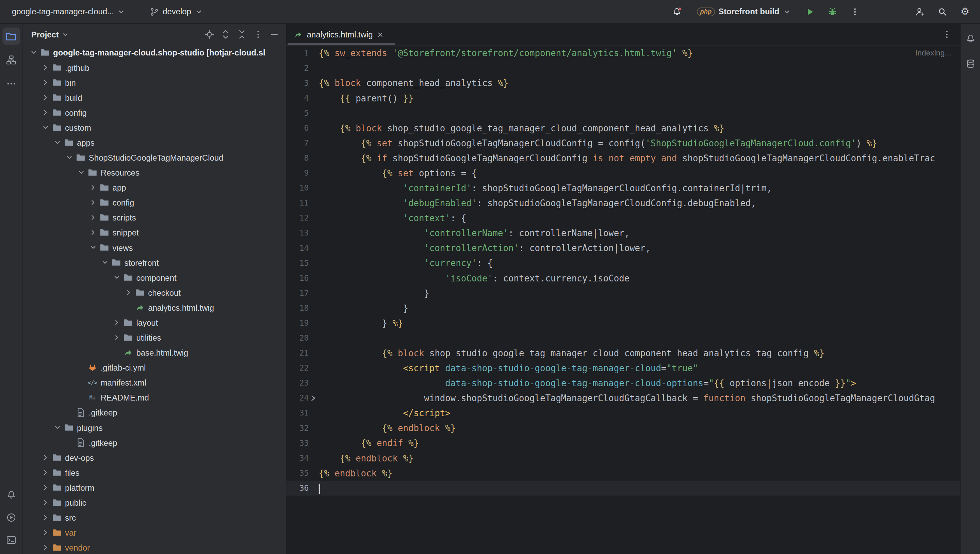  Describe the element at coordinates (154, 263) in the screenshot. I see `tree-item: storefront` at that location.